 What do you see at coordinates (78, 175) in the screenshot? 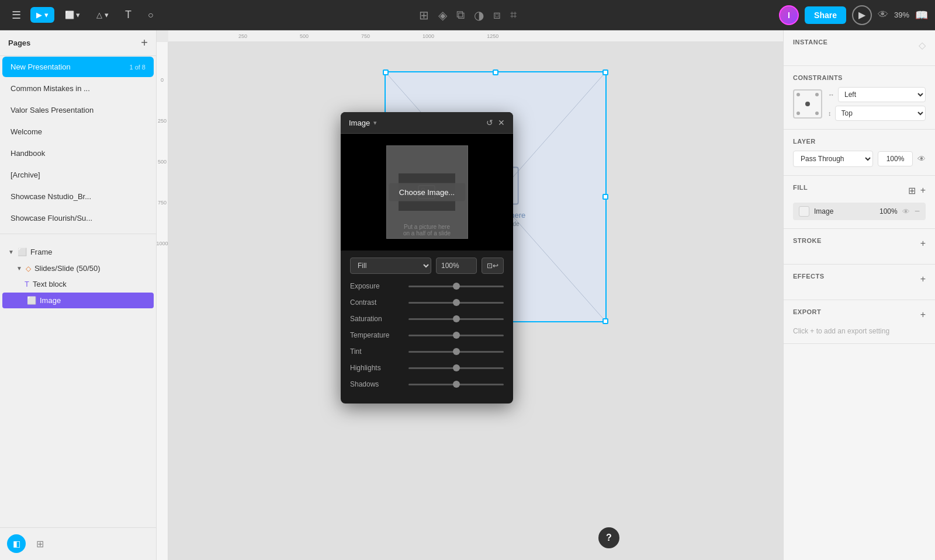
I see `page-item-archive: [Archive]` at bounding box center [78, 175].